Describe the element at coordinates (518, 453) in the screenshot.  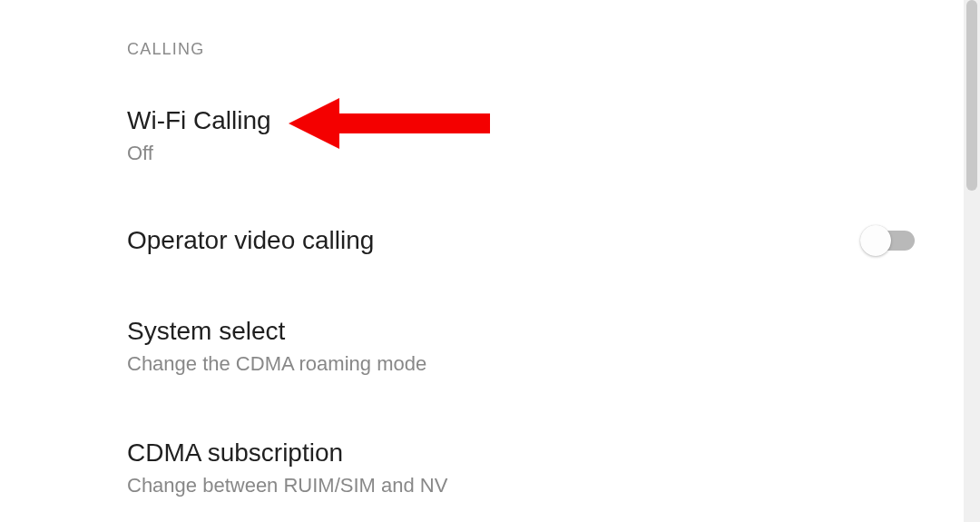
I see `cdma-subscription-title: CDMA subscription` at that location.